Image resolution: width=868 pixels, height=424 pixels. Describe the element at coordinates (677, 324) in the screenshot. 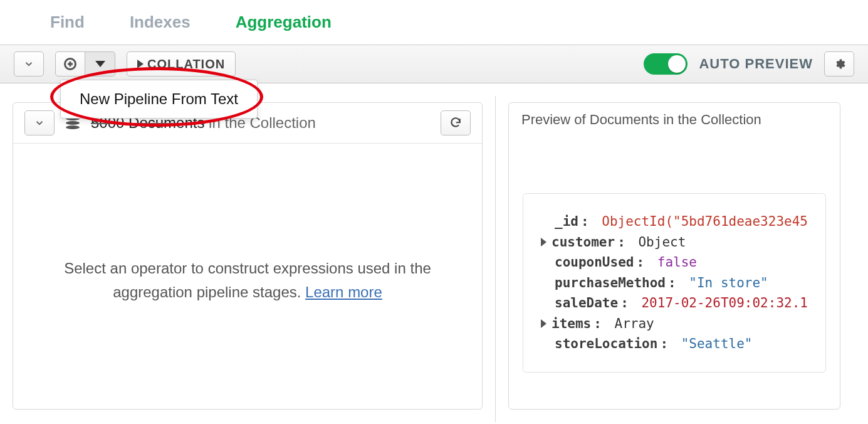

I see `doc-row-items: items: Array` at that location.